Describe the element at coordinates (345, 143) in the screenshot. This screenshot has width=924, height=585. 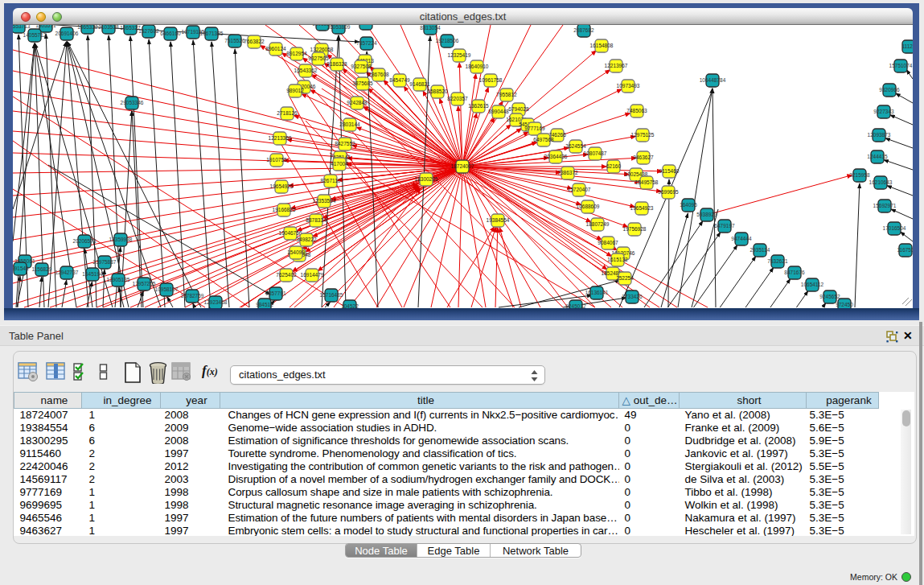
I see `svg-text: 8427552` at that location.